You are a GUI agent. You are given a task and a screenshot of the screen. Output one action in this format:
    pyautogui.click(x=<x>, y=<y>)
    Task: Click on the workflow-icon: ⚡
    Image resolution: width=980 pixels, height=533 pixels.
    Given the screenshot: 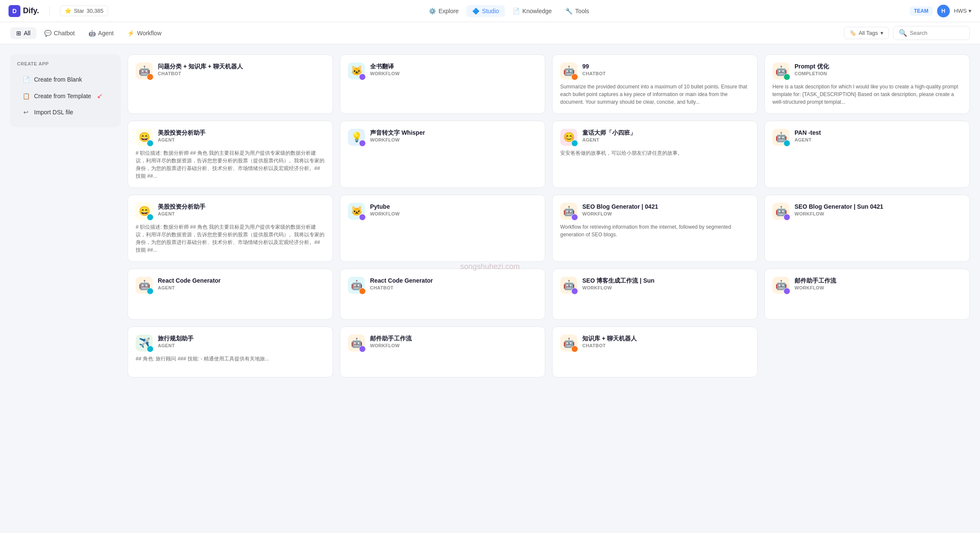 What is the action you would take?
    pyautogui.click(x=131, y=33)
    